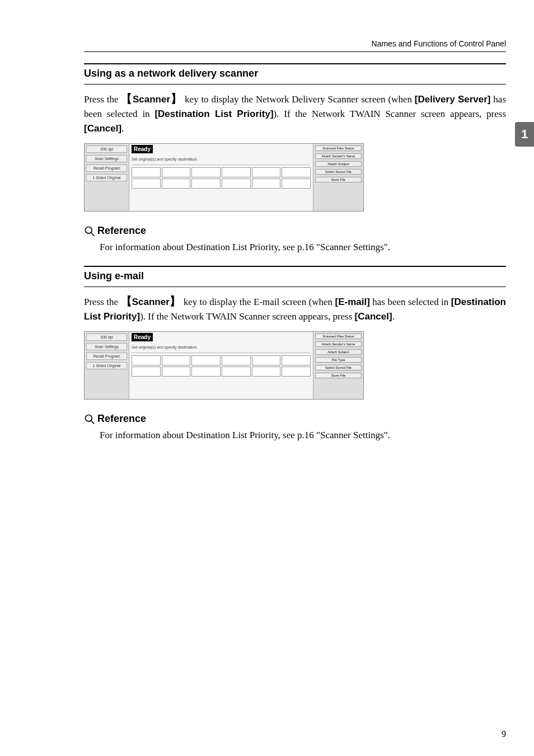 Image resolution: width=534 pixels, height=756 pixels. What do you see at coordinates (295, 276) in the screenshot?
I see `section-title-email: Using e-mail` at bounding box center [295, 276].